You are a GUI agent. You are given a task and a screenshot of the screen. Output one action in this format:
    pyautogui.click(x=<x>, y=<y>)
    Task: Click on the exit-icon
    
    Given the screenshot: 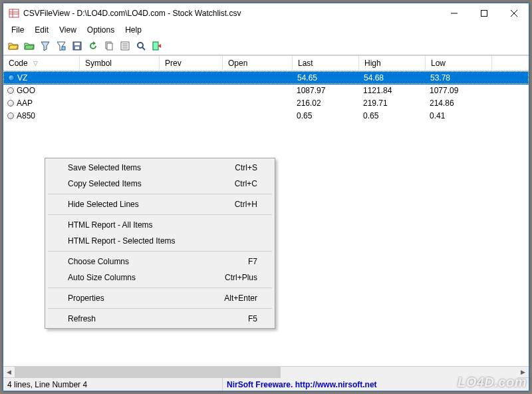 What is the action you would take?
    pyautogui.click(x=157, y=46)
    